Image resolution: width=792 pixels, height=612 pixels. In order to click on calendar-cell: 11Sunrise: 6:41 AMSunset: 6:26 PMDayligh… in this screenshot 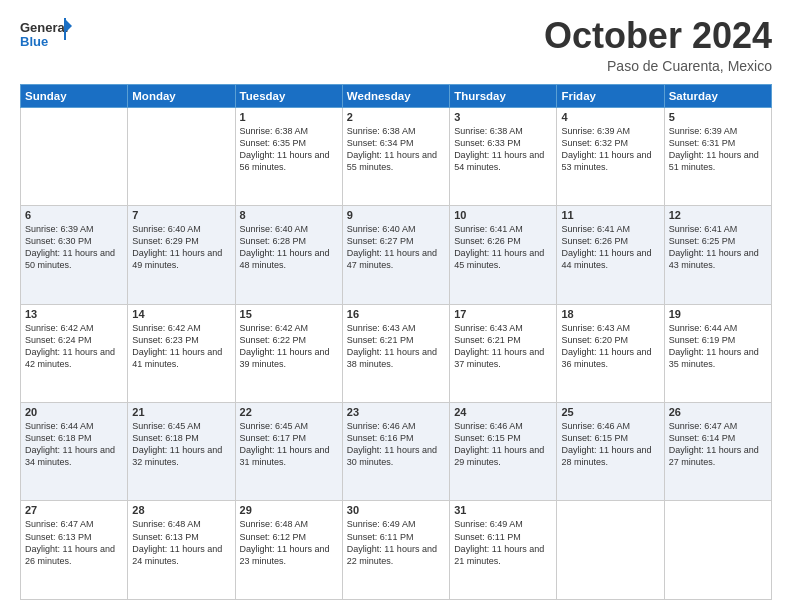, I will do `click(610, 255)`.